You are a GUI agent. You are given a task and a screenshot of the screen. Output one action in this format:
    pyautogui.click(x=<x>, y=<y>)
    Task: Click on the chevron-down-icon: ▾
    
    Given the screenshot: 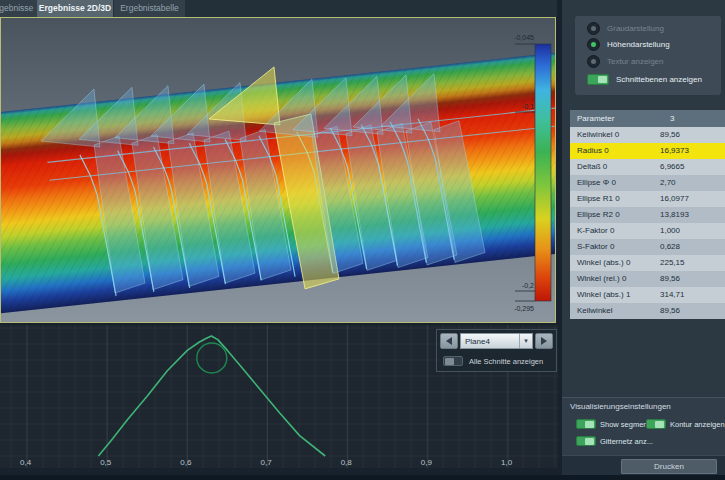 What is the action you would take?
    pyautogui.click(x=526, y=341)
    